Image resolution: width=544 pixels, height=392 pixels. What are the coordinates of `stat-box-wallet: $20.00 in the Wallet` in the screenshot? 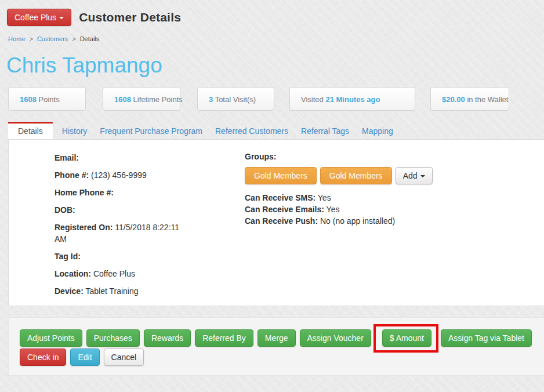 It's located at (470, 99).